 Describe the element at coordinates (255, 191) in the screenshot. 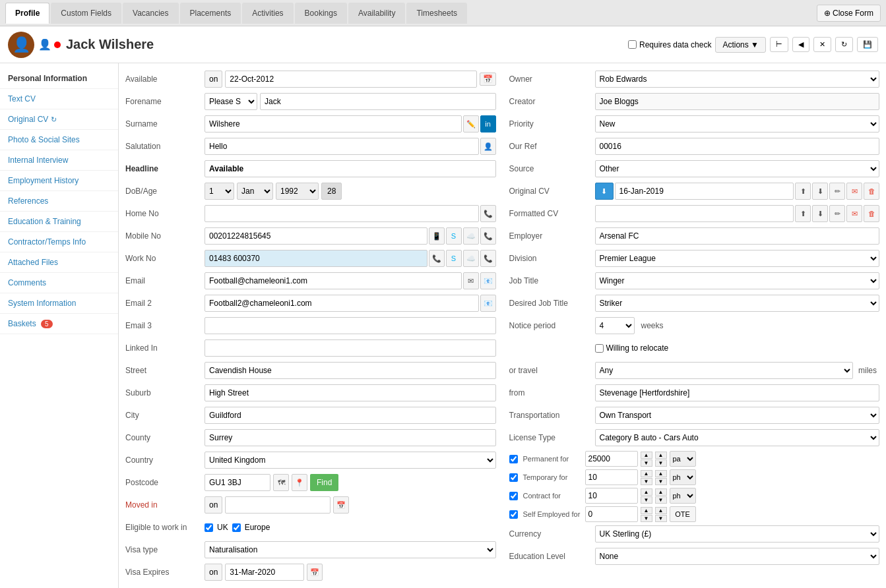

I see `dob-month-select: Jan` at that location.